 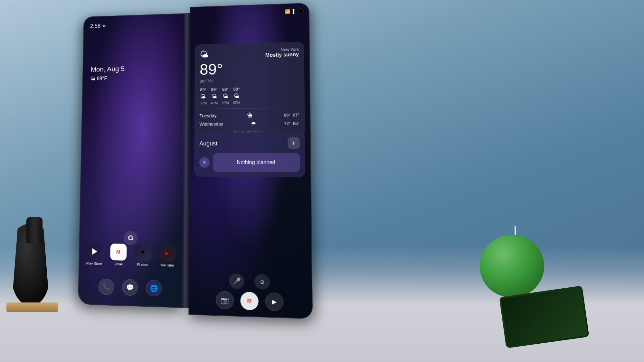 What do you see at coordinates (104, 26) in the screenshot?
I see `status-snowflake-icon: ❄` at bounding box center [104, 26].